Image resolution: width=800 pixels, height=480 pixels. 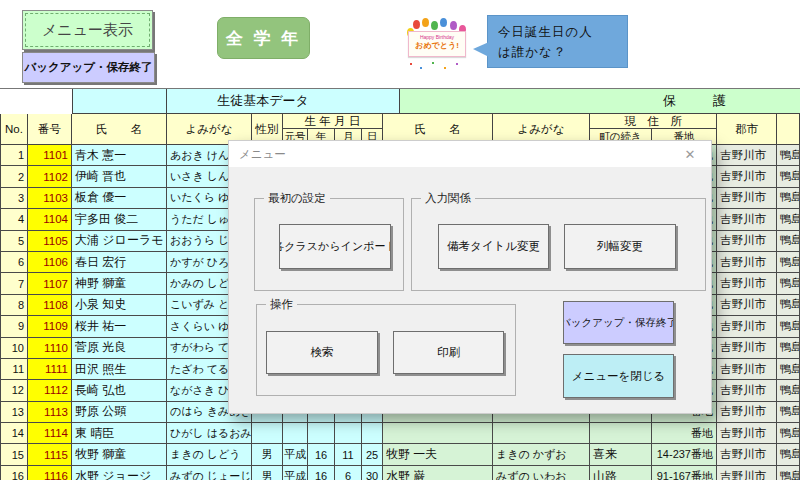 What do you see at coordinates (372, 434) in the screenshot?
I see `cell-d` at bounding box center [372, 434].